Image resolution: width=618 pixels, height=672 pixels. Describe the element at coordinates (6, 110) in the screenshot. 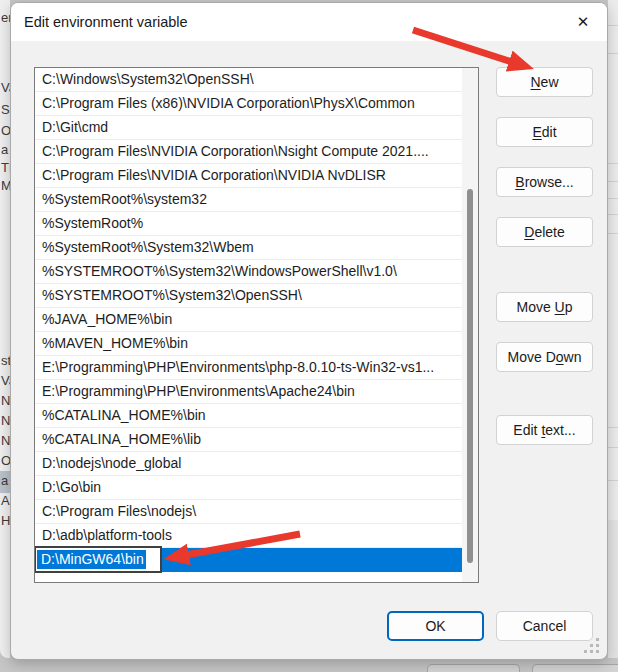

I see `background-text-fragment: SC` at that location.